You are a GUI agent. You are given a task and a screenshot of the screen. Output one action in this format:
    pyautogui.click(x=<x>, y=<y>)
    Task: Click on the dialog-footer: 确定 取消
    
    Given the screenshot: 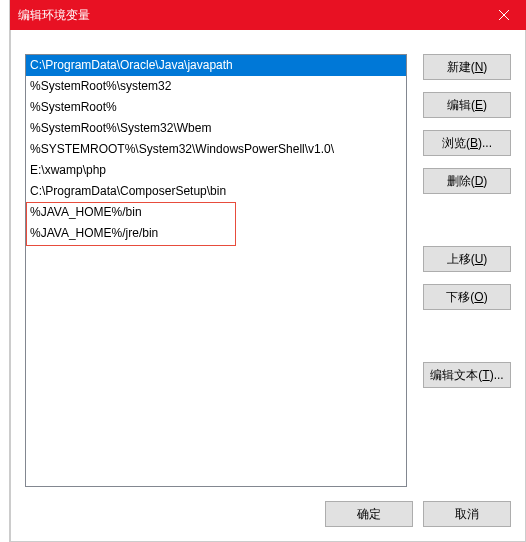 What is the action you would take?
    pyautogui.click(x=268, y=514)
    